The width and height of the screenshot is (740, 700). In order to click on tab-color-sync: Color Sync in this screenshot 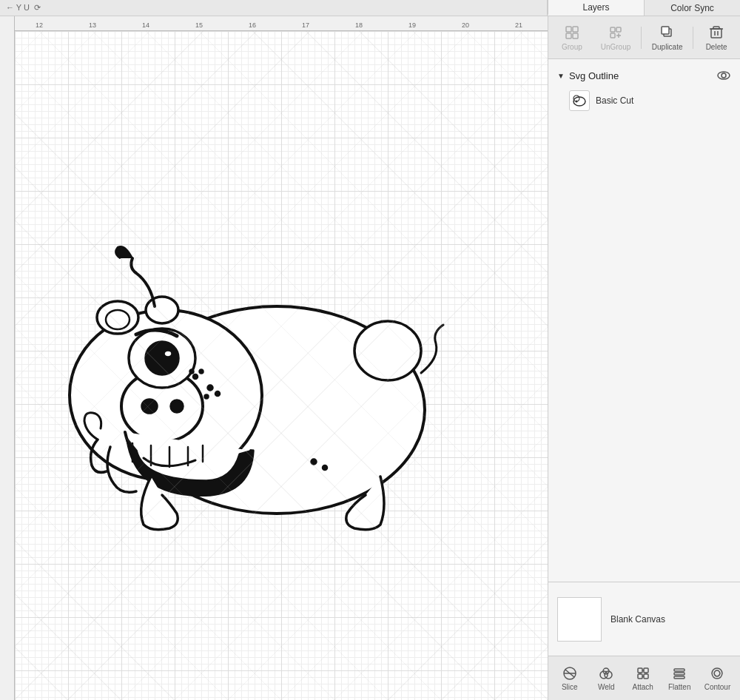, I will do `click(692, 7)`.